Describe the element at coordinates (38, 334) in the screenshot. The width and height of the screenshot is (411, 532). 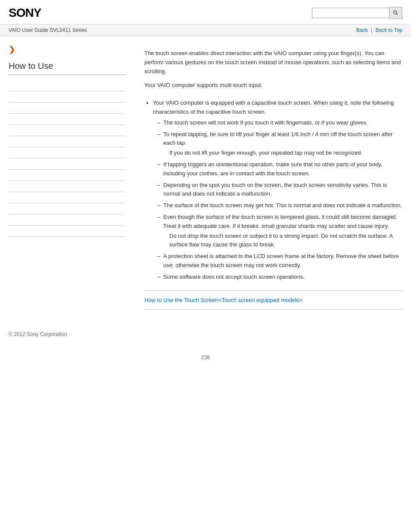
I see `copyright: © 2012 Sony Corporation` at that location.